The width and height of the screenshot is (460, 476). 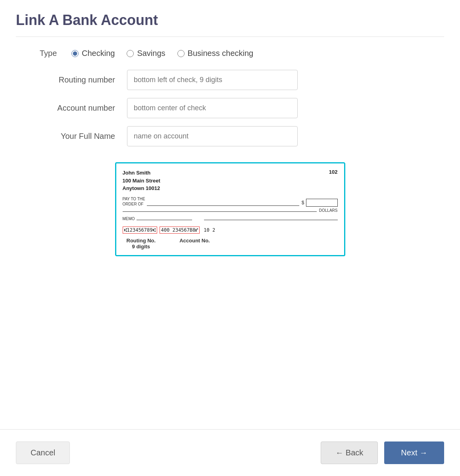 I want to click on radio-business-input, so click(x=181, y=54).